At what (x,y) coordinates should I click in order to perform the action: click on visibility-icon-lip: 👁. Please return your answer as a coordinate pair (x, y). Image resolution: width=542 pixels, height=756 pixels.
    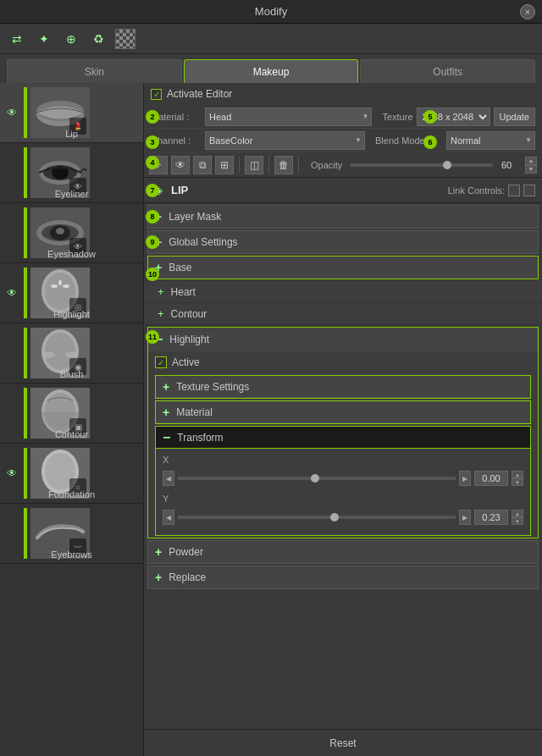
    Looking at the image, I should click on (12, 113).